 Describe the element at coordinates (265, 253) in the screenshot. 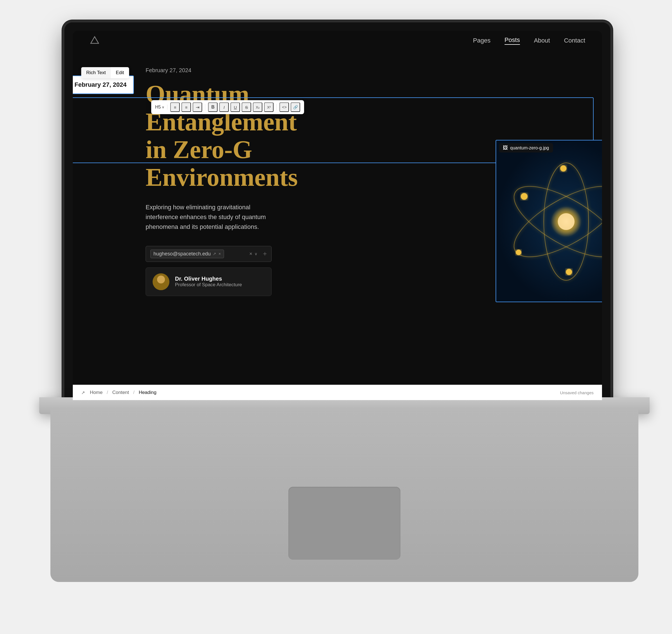

I see `add-author-button: +` at that location.